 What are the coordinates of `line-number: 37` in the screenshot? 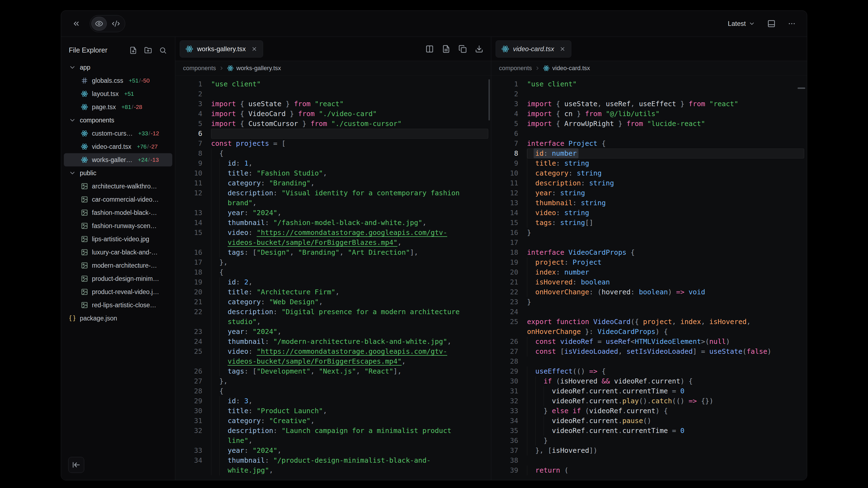 It's located at (509, 451).